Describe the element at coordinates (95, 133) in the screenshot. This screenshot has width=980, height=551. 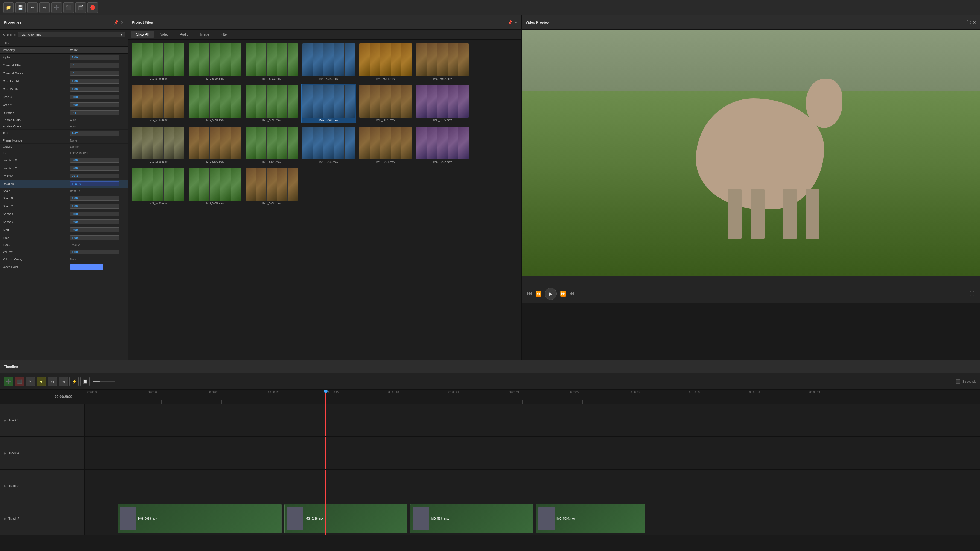
I see `prop-value-input: 9.47` at that location.